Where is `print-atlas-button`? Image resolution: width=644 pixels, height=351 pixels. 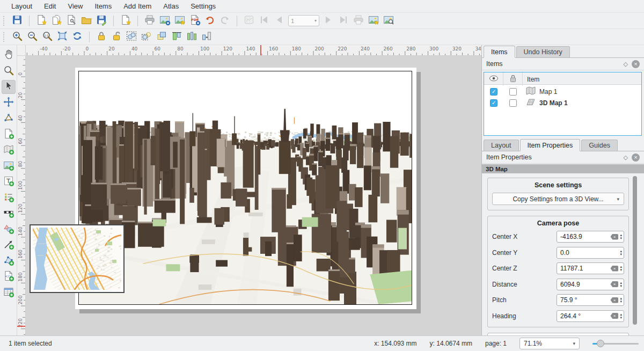 print-atlas-button is located at coordinates (358, 21).